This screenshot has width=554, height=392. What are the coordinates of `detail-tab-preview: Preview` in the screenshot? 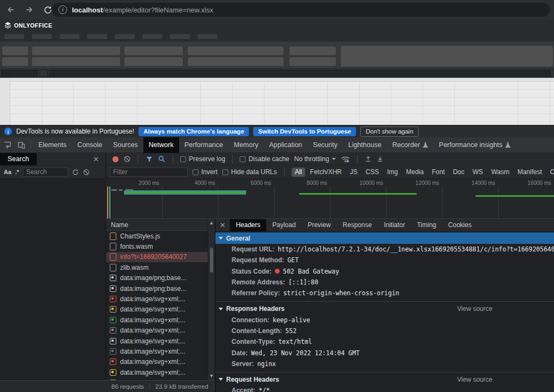 It's located at (319, 225).